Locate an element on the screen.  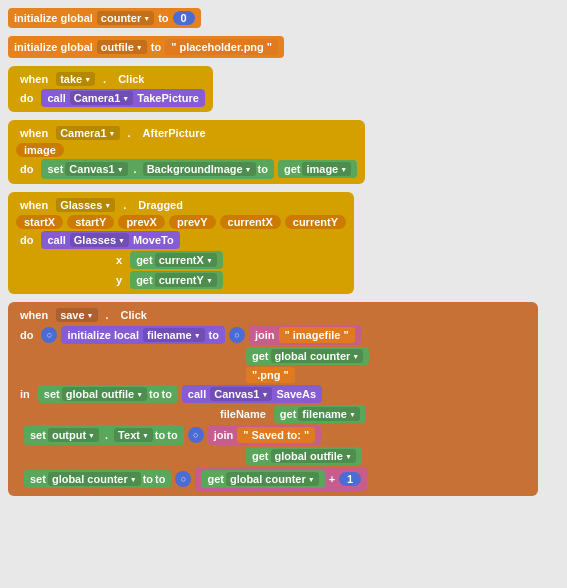
blue-circle4: ○ is located at coordinates (183, 479).